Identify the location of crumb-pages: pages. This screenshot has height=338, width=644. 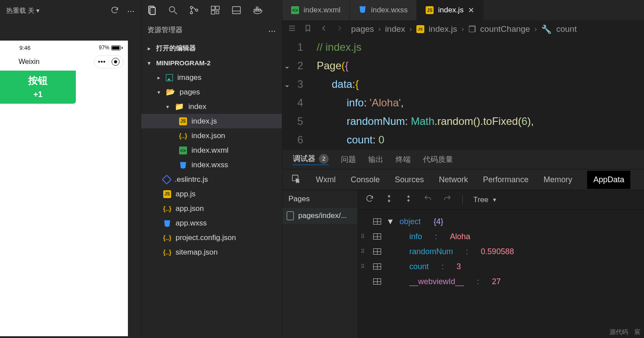
(363, 29).